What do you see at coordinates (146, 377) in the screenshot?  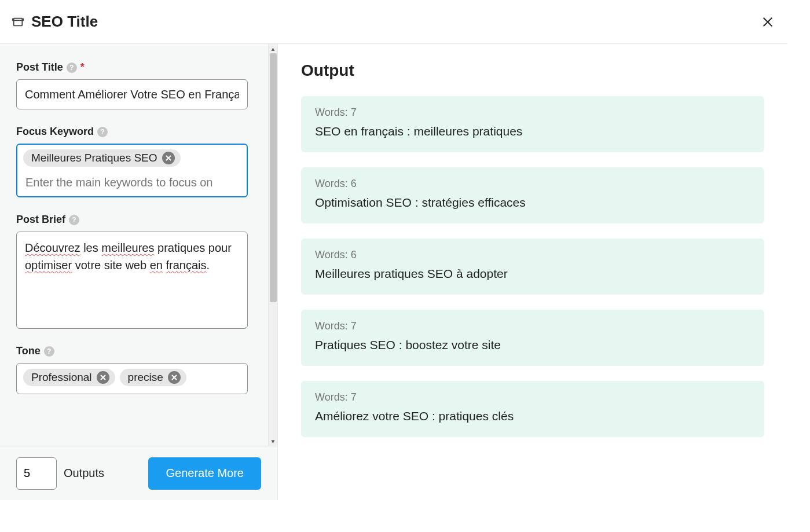 I see `tone-chip-text: precise` at bounding box center [146, 377].